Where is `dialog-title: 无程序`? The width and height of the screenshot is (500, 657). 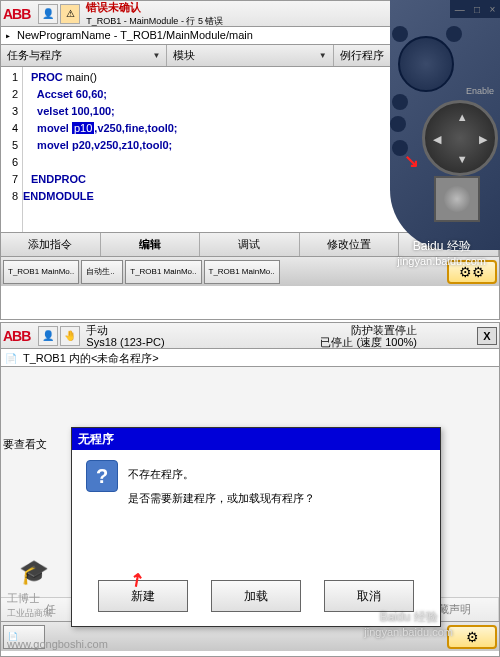
dialog-title: 无程序 is located at coordinates (256, 439).